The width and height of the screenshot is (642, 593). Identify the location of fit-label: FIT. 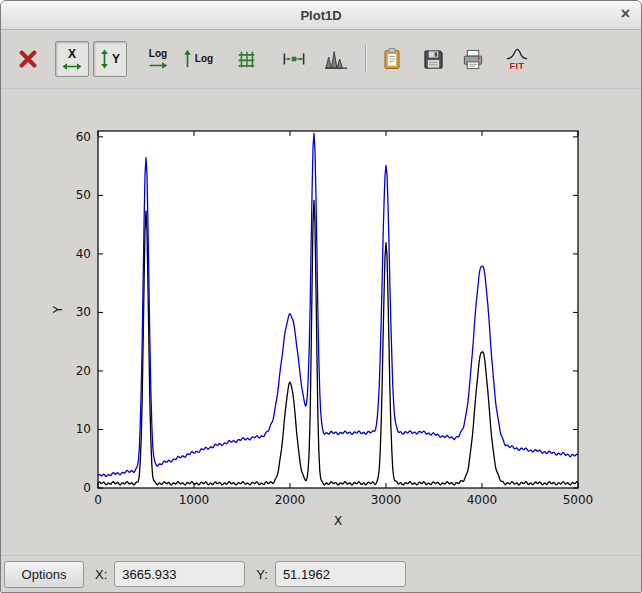
(518, 66).